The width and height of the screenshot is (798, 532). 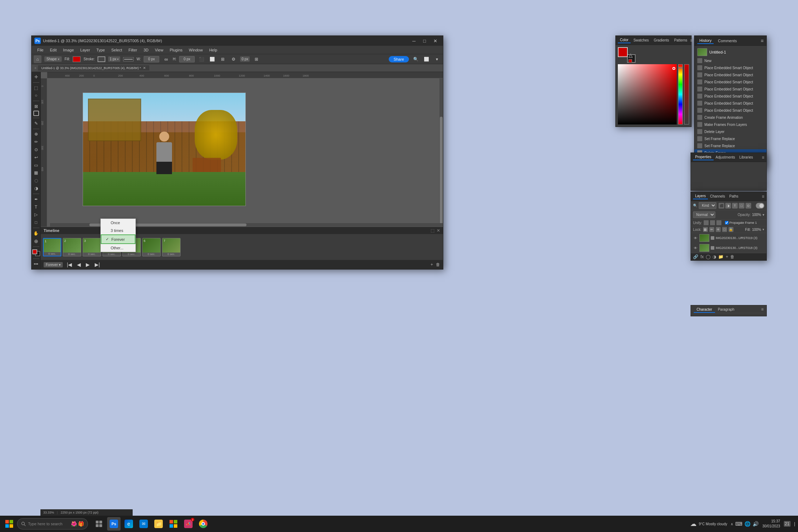 I want to click on taskview-button, so click(x=99, y=524).